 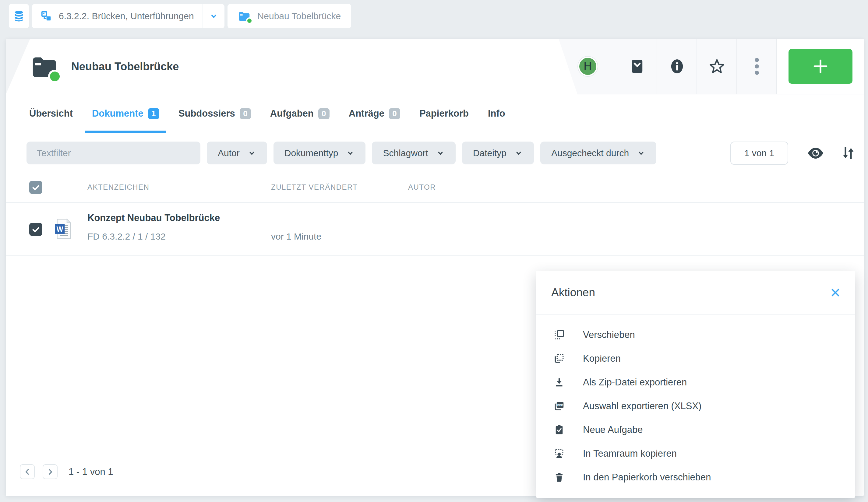 What do you see at coordinates (598, 153) in the screenshot?
I see `filter-ausgecheckt-durch: Ausgecheckt durch` at bounding box center [598, 153].